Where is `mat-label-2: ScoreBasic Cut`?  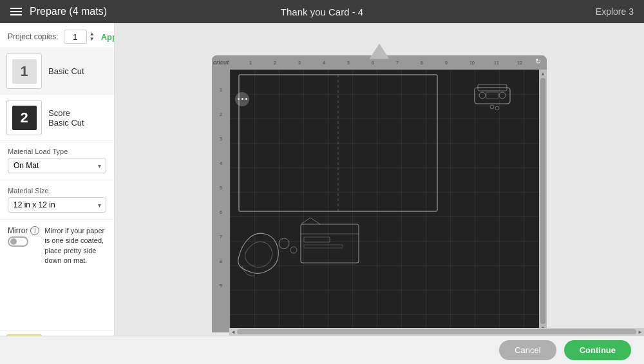 mat-label-2: ScoreBasic Cut is located at coordinates (66, 118).